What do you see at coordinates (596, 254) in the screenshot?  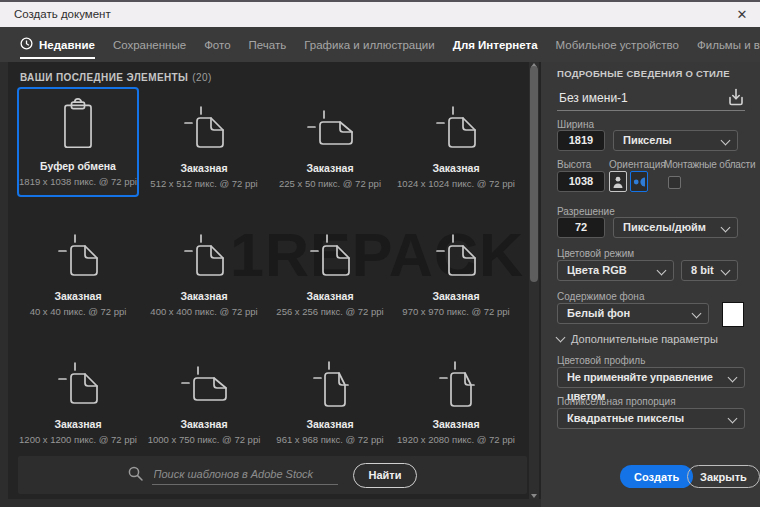 I see `color-mode-label: Цветовой режим` at bounding box center [596, 254].